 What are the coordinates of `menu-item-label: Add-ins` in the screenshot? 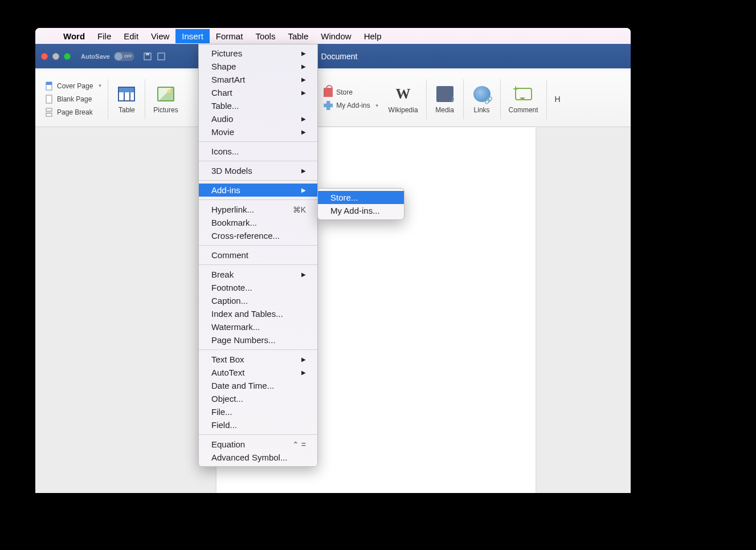 It's located at (226, 190).